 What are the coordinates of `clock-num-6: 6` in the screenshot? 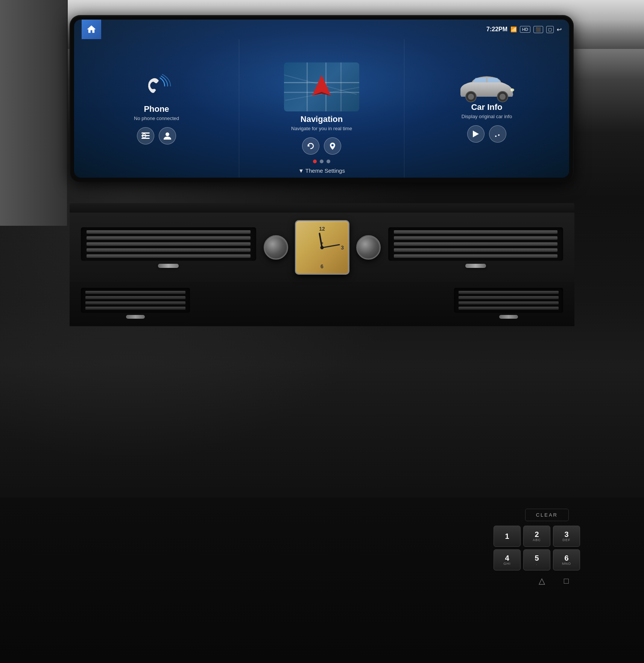 It's located at (322, 266).